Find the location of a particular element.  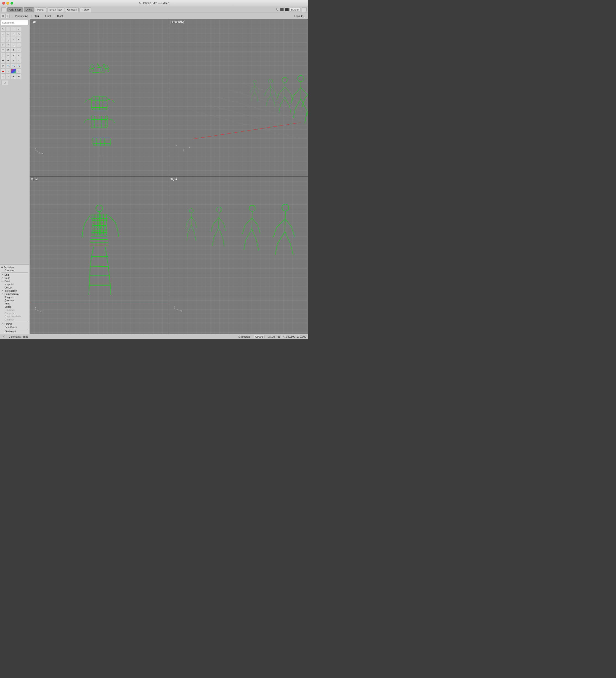

arc-tool: ◜ is located at coordinates (3, 40).